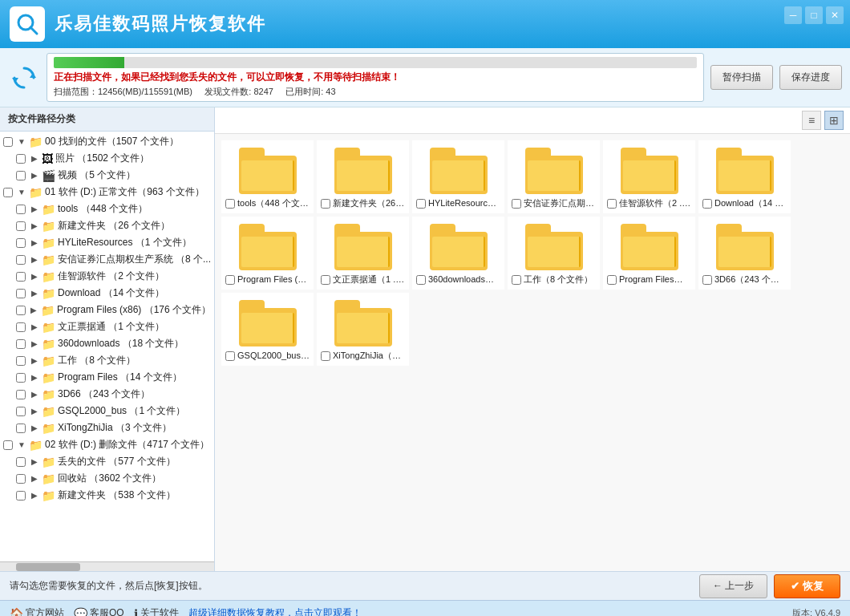 The image size is (850, 616). Describe the element at coordinates (742, 77) in the screenshot. I see `pause-scan-button: 暂停扫描` at that location.